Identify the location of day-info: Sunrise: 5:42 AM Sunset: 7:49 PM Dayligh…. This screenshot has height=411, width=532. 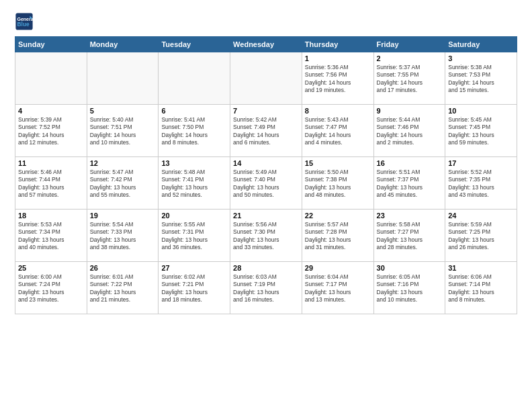
(266, 132).